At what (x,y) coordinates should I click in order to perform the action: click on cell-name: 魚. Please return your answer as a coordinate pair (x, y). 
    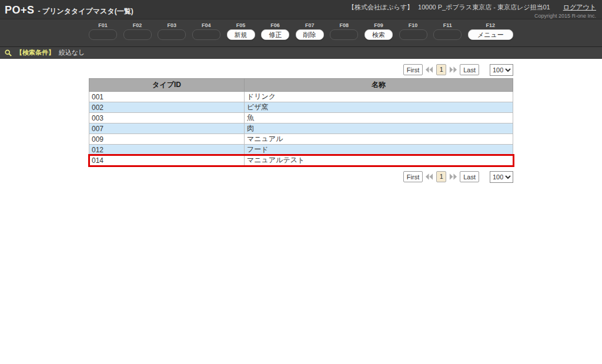
    Looking at the image, I should click on (379, 118).